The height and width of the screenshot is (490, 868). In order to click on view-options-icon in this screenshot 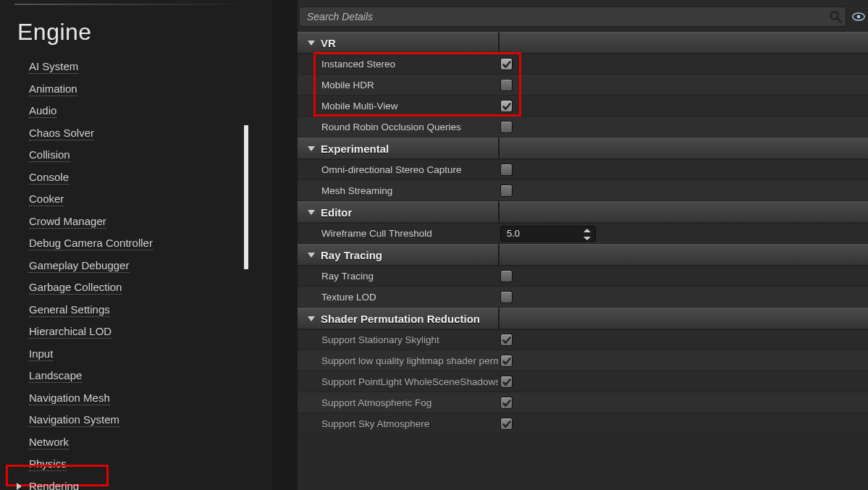, I will do `click(859, 17)`.